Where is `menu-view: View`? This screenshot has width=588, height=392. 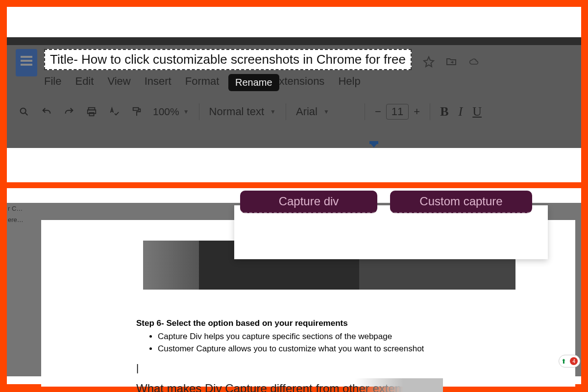 menu-view: View is located at coordinates (119, 81).